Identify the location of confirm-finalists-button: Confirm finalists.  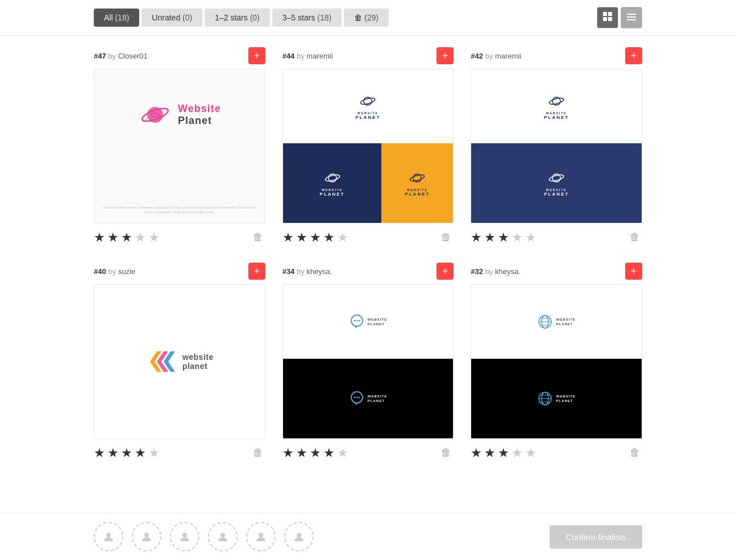
(596, 537).